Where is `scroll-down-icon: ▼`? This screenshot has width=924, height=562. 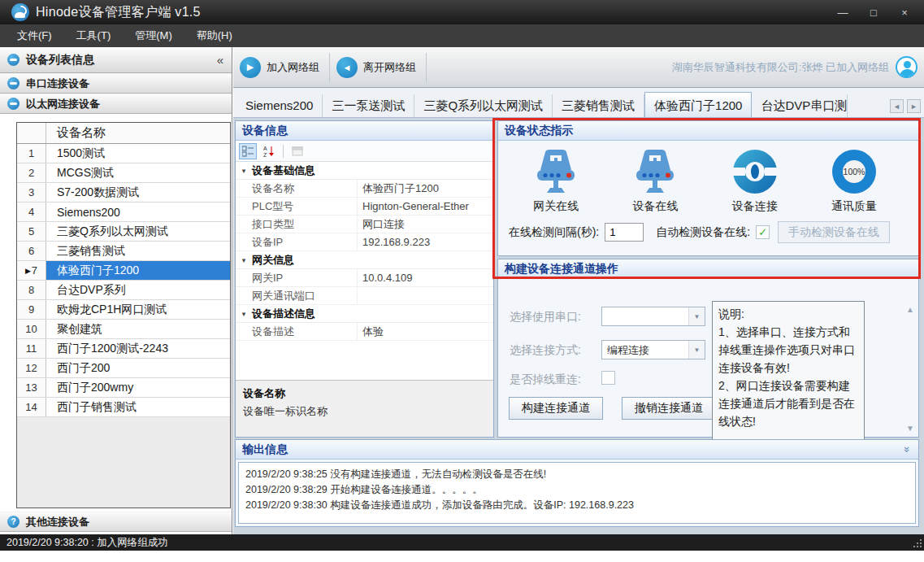 scroll-down-icon: ▼ is located at coordinates (910, 428).